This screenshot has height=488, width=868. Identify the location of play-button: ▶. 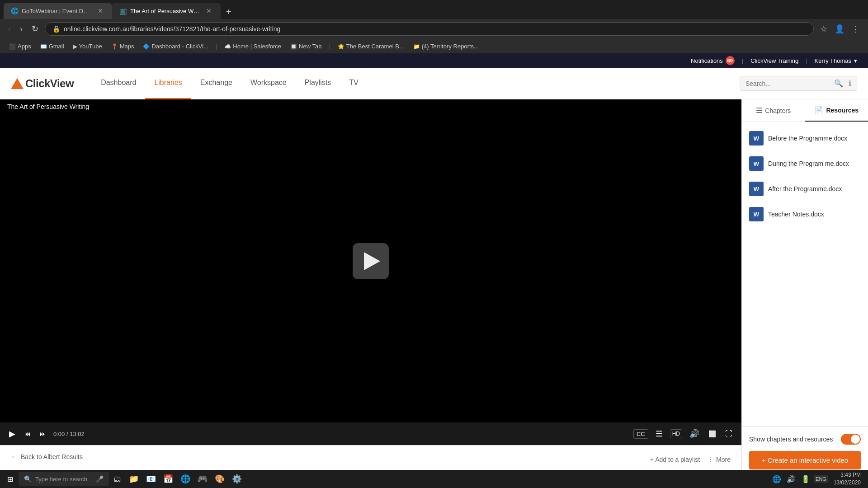
(12, 434).